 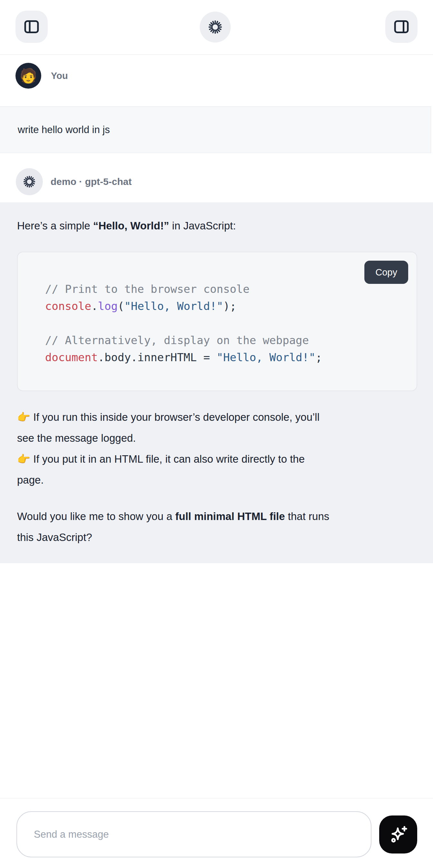 What do you see at coordinates (398, 834) in the screenshot?
I see `send-button` at bounding box center [398, 834].